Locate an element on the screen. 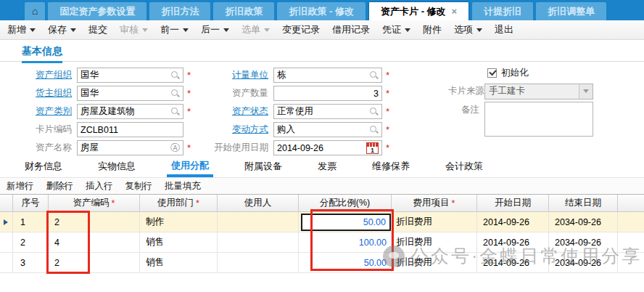 The height and width of the screenshot is (292, 644). tab-attached-equipment: 附属设备 is located at coordinates (263, 169).